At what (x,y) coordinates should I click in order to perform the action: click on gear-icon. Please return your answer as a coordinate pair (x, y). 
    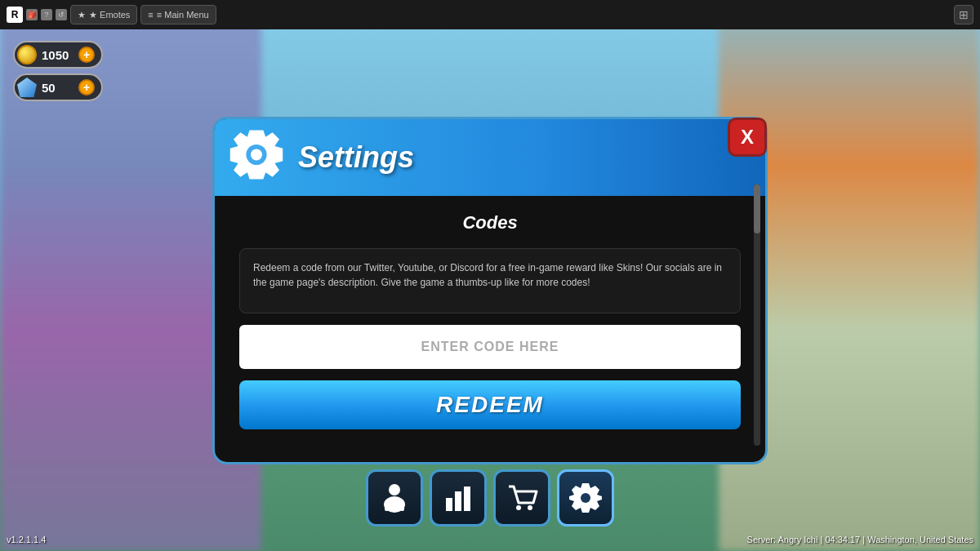
    Looking at the image, I should click on (256, 158).